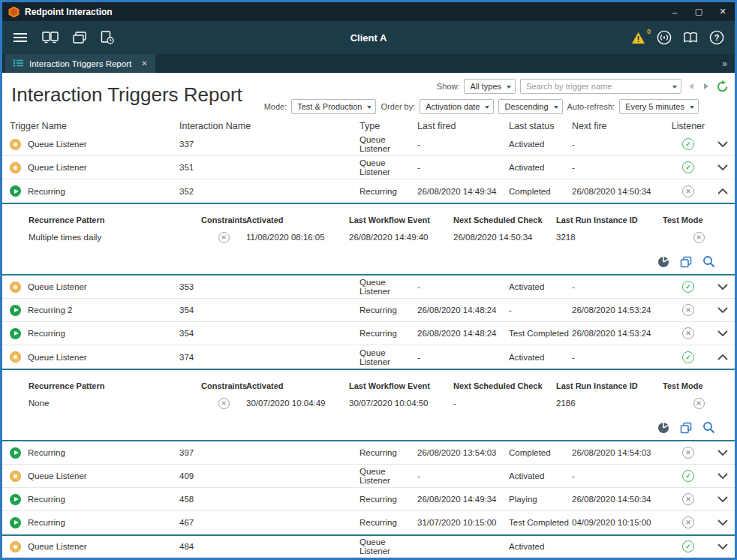 This screenshot has width=737, height=560. What do you see at coordinates (456, 107) in the screenshot?
I see `order-by-select: Activation date` at bounding box center [456, 107].